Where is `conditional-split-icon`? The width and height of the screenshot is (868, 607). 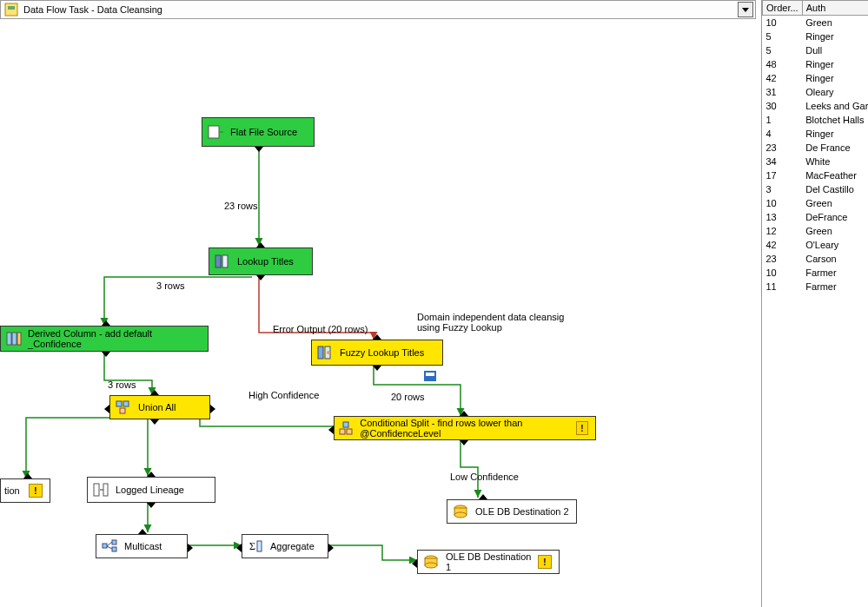
conditional-split-icon is located at coordinates (346, 428).